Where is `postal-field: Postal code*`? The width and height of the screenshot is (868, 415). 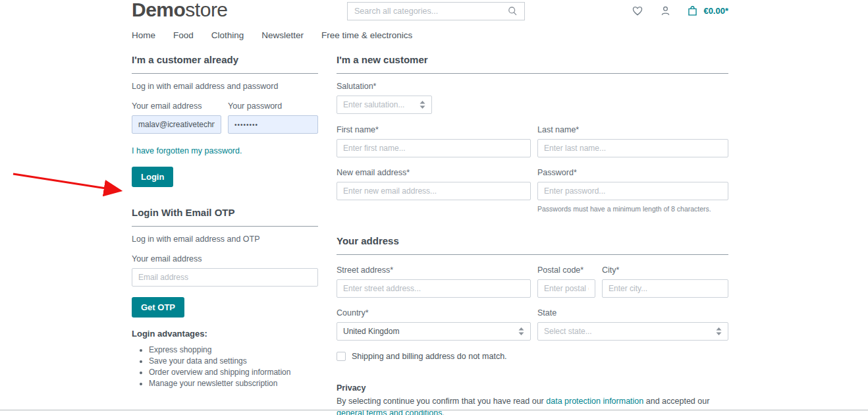
postal-field: Postal code* is located at coordinates (566, 282).